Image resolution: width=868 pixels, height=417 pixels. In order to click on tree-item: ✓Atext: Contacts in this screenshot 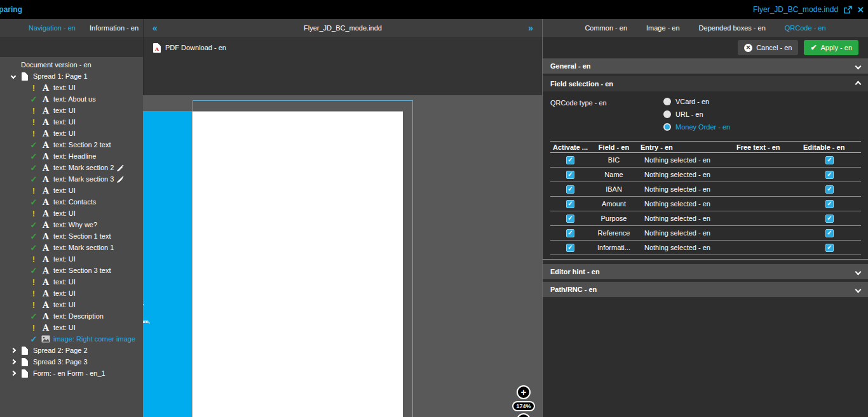, I will do `click(71, 202)`.